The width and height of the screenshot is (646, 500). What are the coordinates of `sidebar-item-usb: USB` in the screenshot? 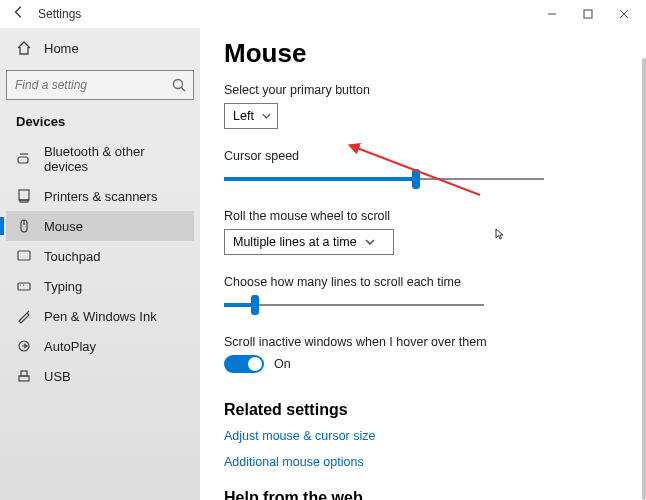 It's located at (100, 376).